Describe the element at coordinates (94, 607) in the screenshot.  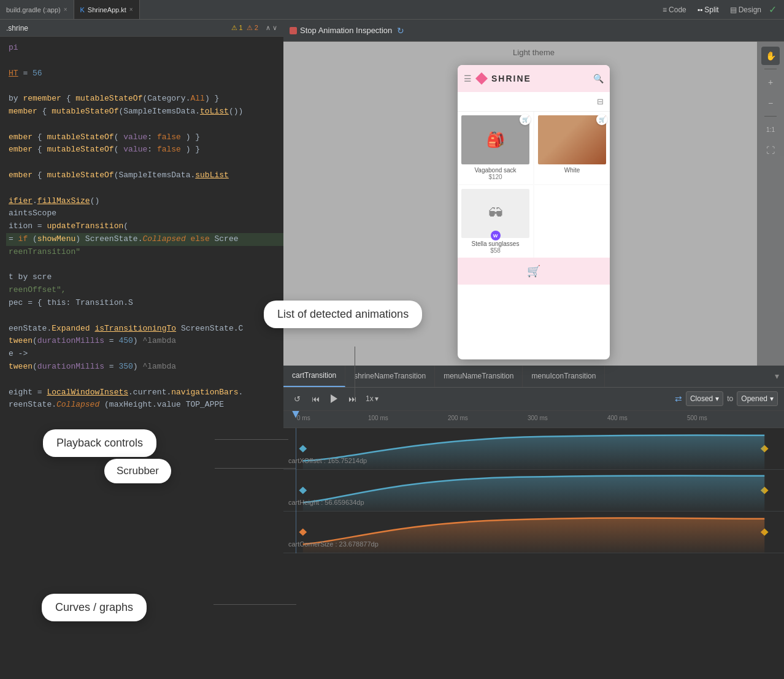
I see `tooltip-curves: Curves / graphs` at that location.